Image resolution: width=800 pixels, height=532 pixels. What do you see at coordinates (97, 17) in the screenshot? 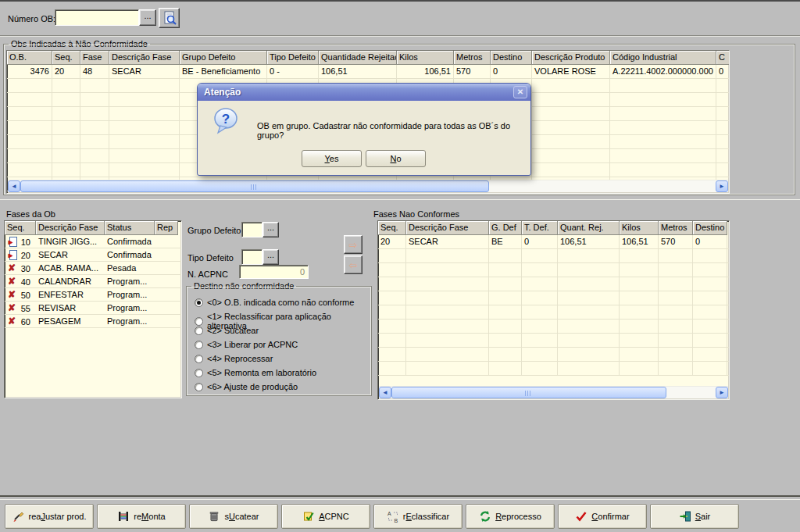
I see `ob-number-input` at bounding box center [97, 17].